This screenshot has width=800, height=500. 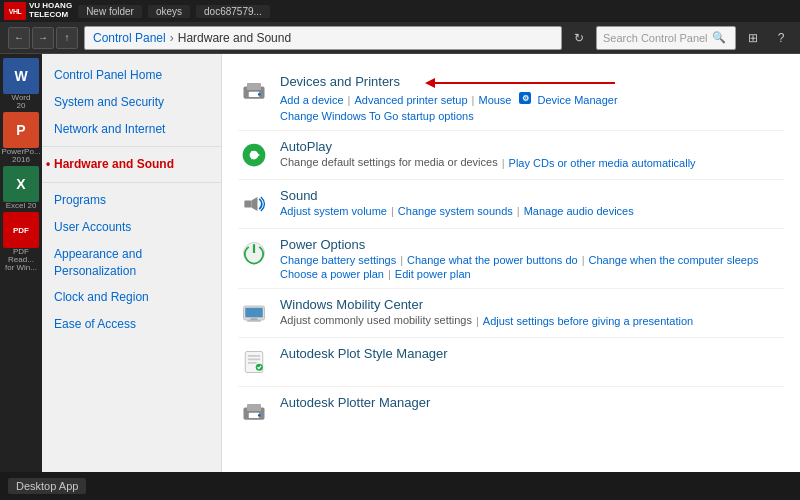 I want to click on power-options-icon, so click(x=254, y=253).